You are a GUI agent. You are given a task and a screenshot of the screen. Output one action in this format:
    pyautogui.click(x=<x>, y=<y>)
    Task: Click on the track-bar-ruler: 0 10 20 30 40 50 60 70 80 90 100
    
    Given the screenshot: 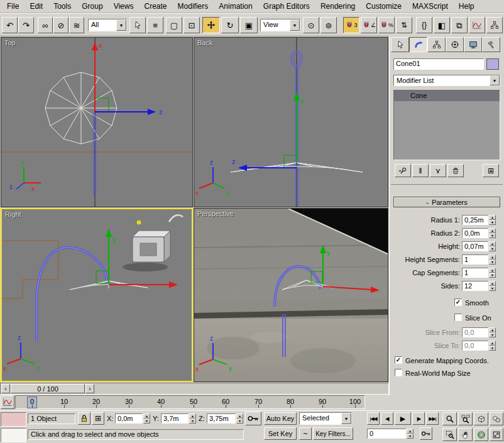 What is the action you would take?
    pyautogui.click(x=190, y=402)
    